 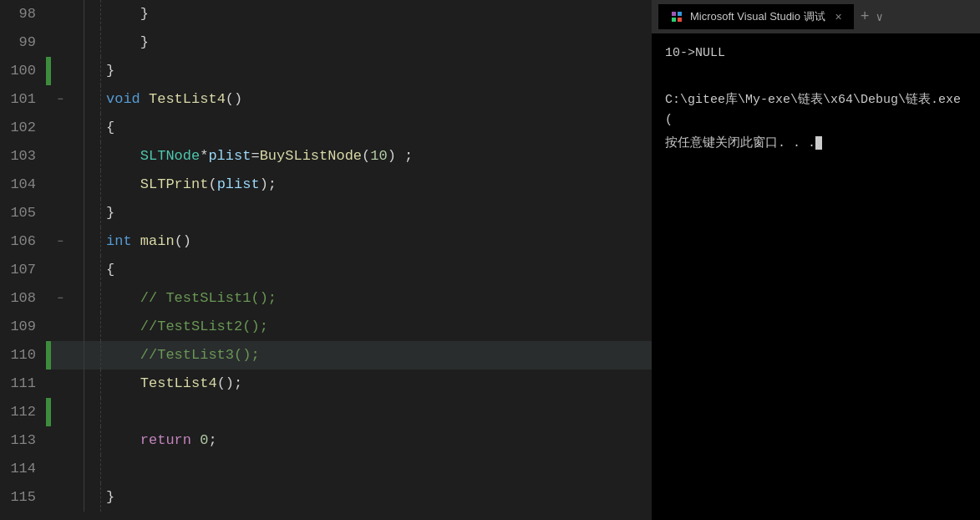 What do you see at coordinates (326, 156) in the screenshot?
I see `code-line: 103 SLTNode*plist=BuySListNode(10) ;` at bounding box center [326, 156].